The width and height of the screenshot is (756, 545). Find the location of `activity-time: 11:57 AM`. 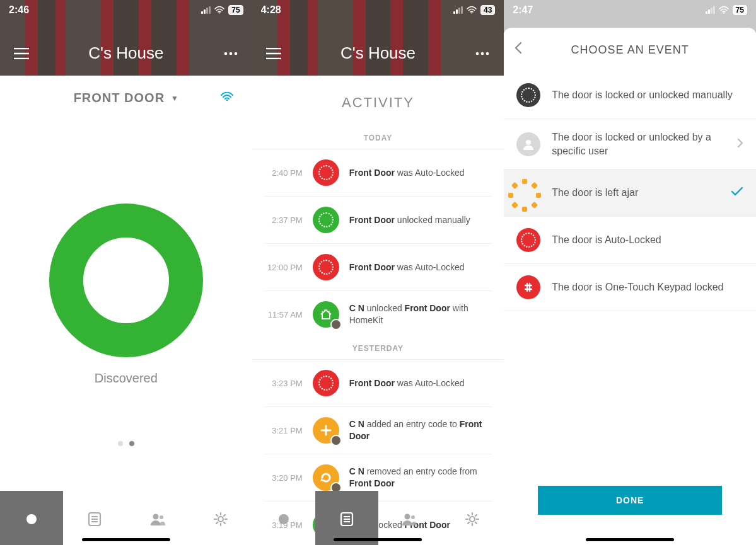

activity-time: 11:57 AM is located at coordinates (283, 315).